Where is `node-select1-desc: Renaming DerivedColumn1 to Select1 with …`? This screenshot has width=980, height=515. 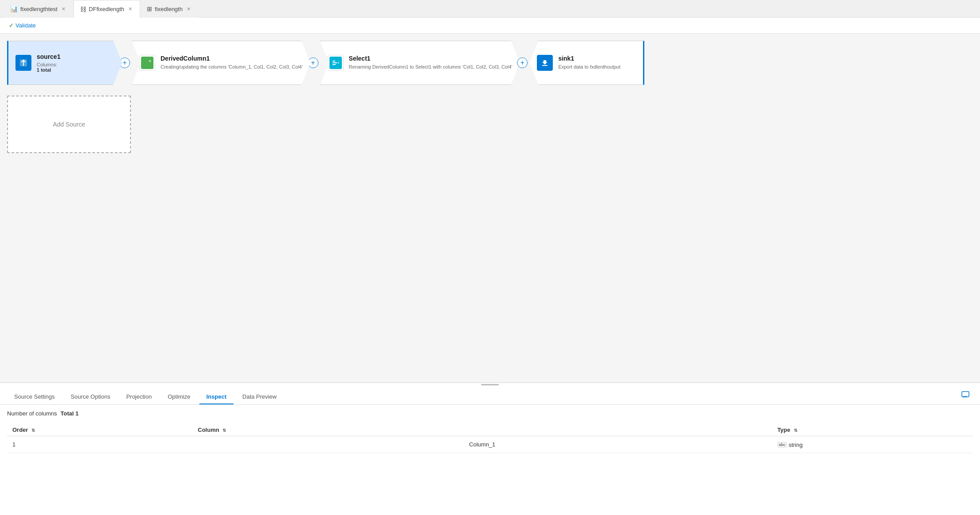
node-select1-desc: Renaming DerivedColumn1 to Select1 with … is located at coordinates (431, 67).